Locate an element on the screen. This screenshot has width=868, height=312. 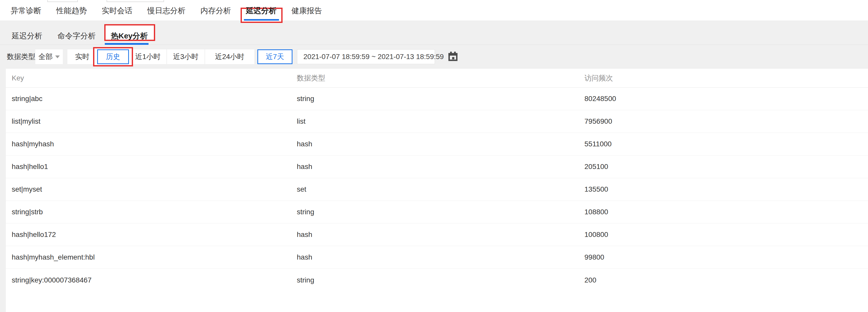
filter-toolbar: 数据类型 全部 实时 历史 近1小时 近3小时 近24小时 近7天 2021-0… is located at coordinates (221, 57).